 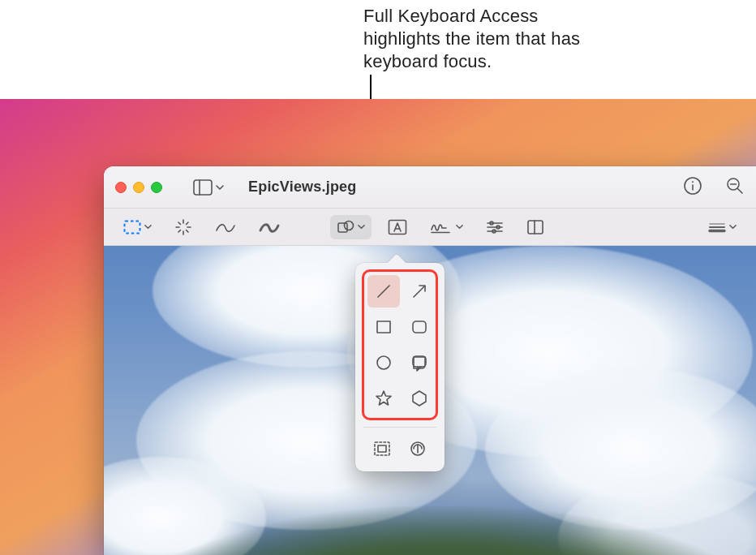 I want to click on shapes-grid-focus-ring, so click(x=400, y=345).